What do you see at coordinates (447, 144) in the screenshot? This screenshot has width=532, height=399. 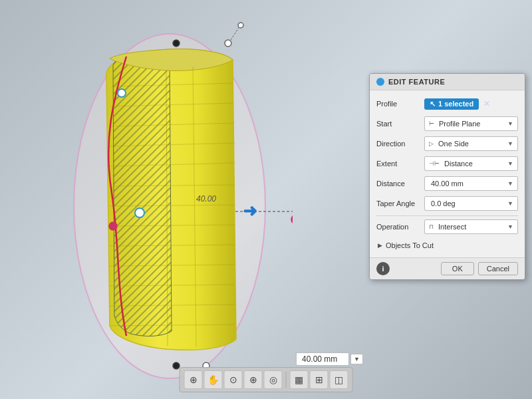 I see `direction-row: Direction ▷ One Side ▼` at bounding box center [447, 144].